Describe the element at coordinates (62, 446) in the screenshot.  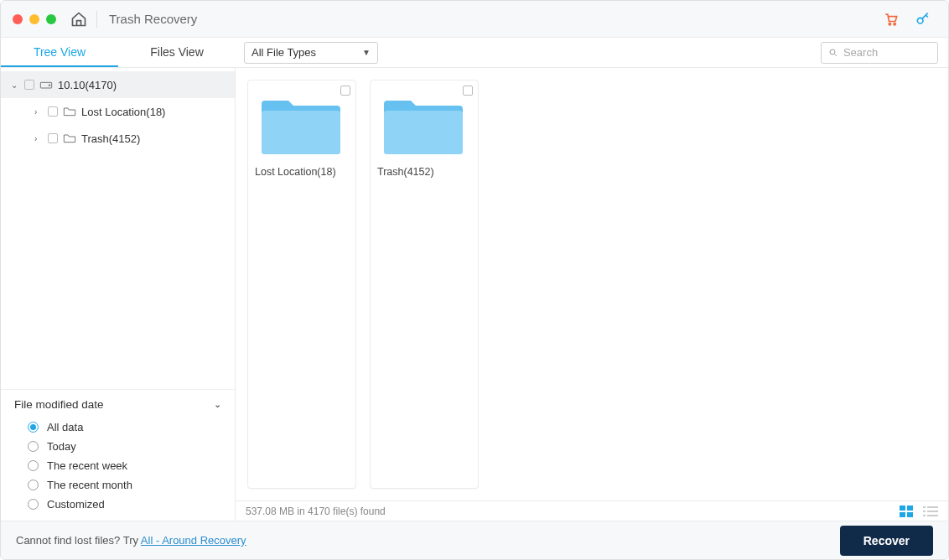
I see `filter-option-label: Today` at that location.